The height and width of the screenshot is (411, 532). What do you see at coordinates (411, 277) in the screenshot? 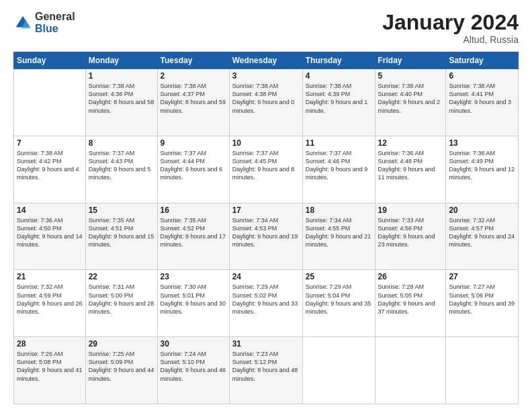
I see `day-number: 26` at bounding box center [411, 277].